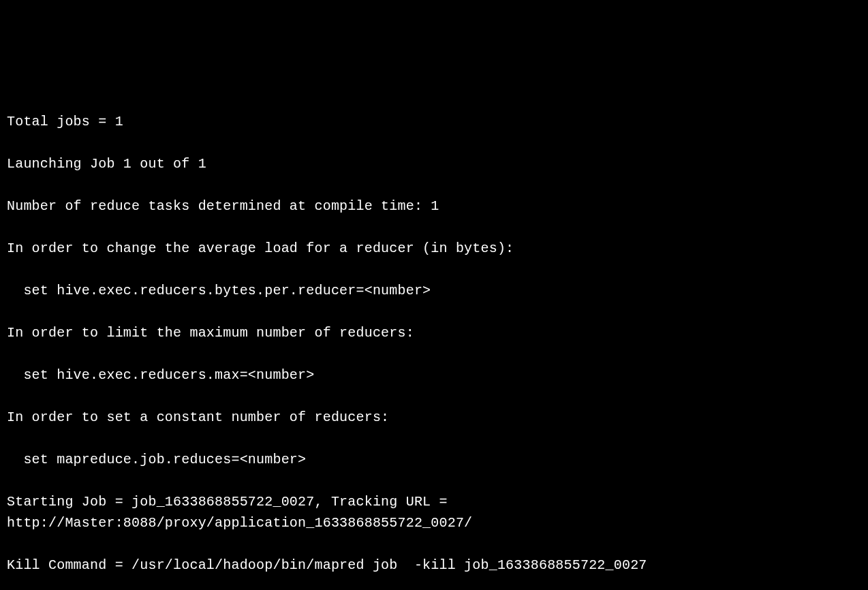 This screenshot has width=868, height=590. What do you see at coordinates (434, 459) in the screenshot?
I see `terminal-line: set mapreduce.job.reduces=<number>` at bounding box center [434, 459].